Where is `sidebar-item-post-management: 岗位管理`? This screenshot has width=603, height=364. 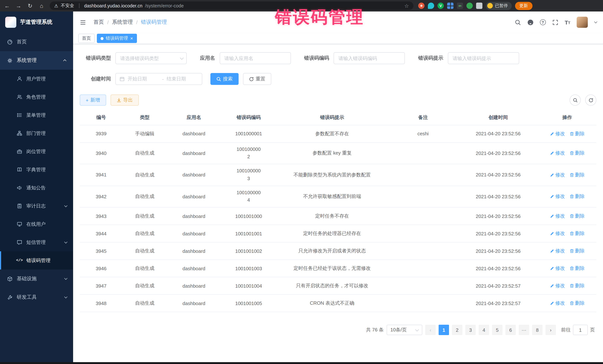 sidebar-item-post-management: 岗位管理 is located at coordinates (37, 152).